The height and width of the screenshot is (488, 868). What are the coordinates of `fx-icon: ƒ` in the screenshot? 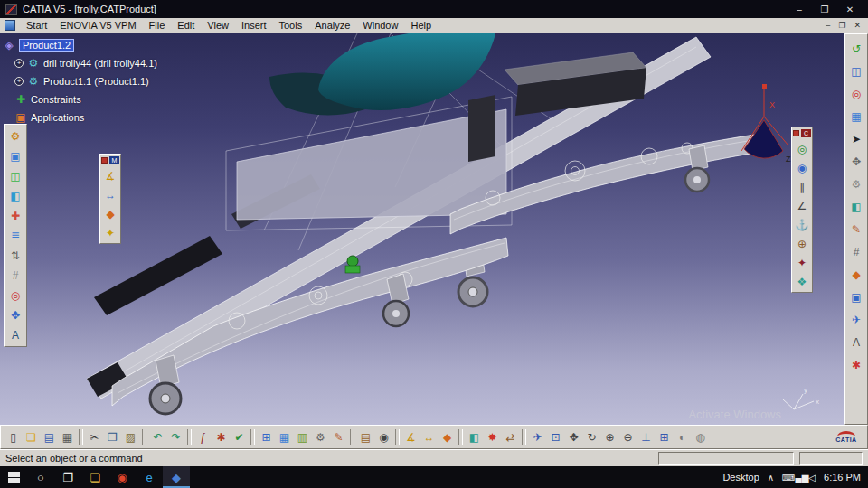 It's located at (203, 437).